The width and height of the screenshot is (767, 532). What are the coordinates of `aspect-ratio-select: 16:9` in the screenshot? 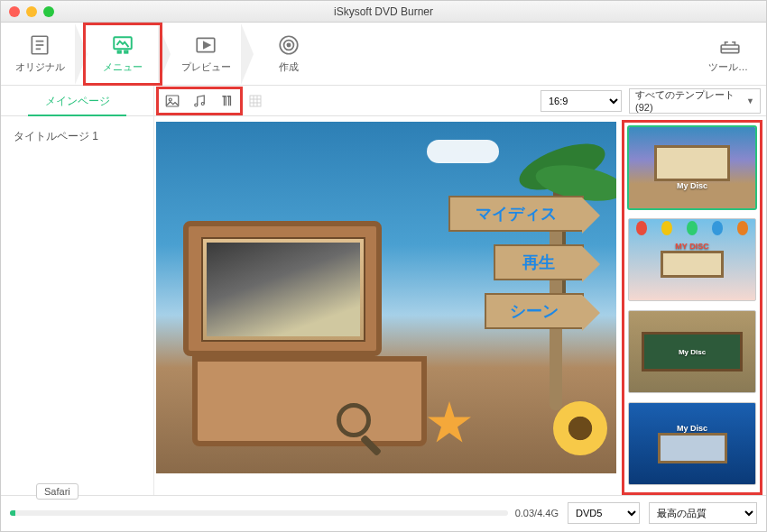 It's located at (581, 101).